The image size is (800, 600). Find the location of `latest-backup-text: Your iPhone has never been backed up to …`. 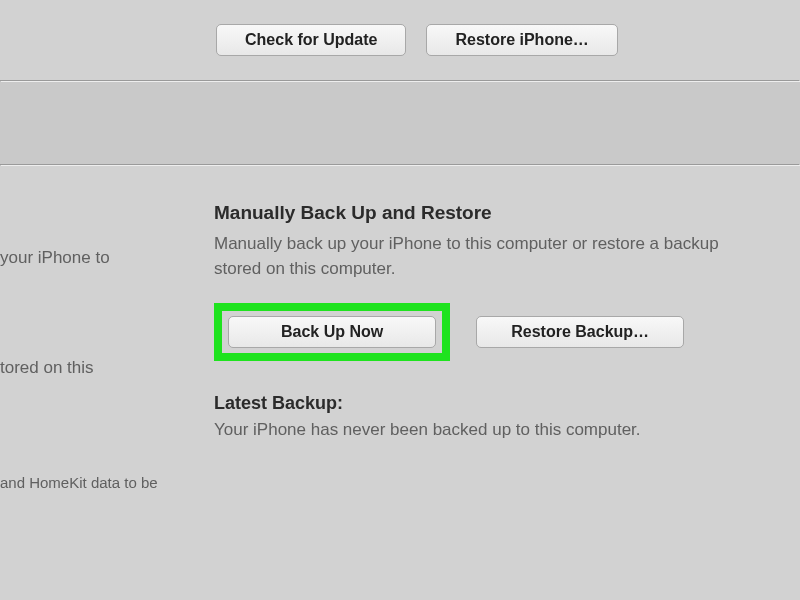

latest-backup-text: Your iPhone has never been backed up to … is located at coordinates (487, 430).